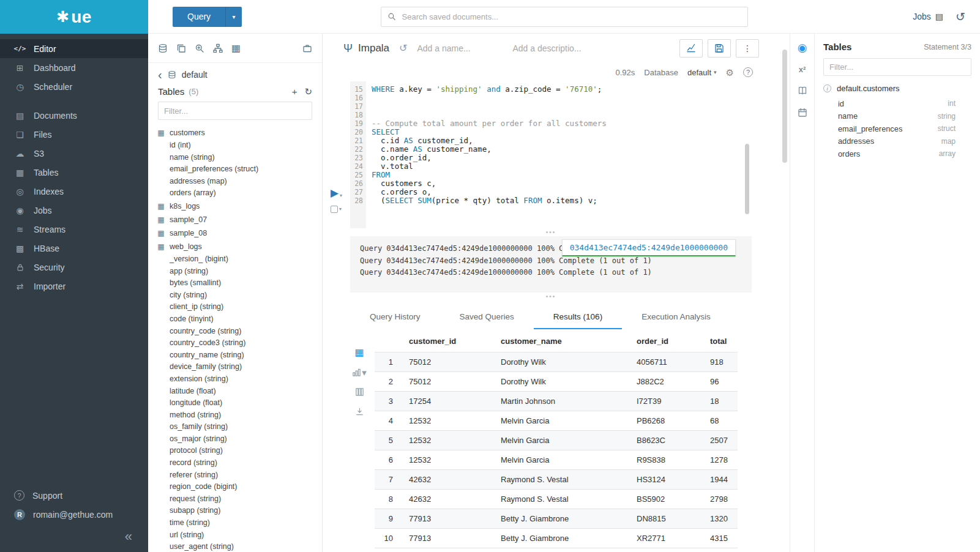 This screenshot has width=980, height=552. Describe the element at coordinates (239, 511) in the screenshot. I see `column-item: subapp (string)` at that location.